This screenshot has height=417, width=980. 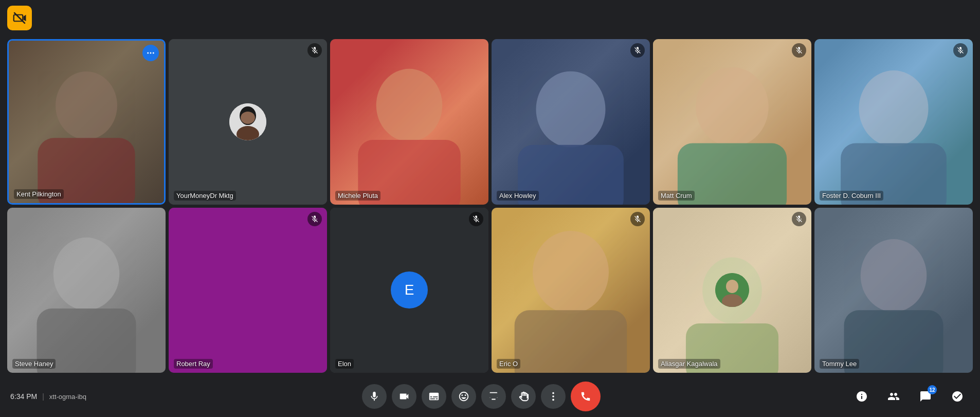 What do you see at coordinates (490, 396) in the screenshot?
I see `bottom-bar: 6:34 PM | xtt-ogma-ibq` at bounding box center [490, 396].